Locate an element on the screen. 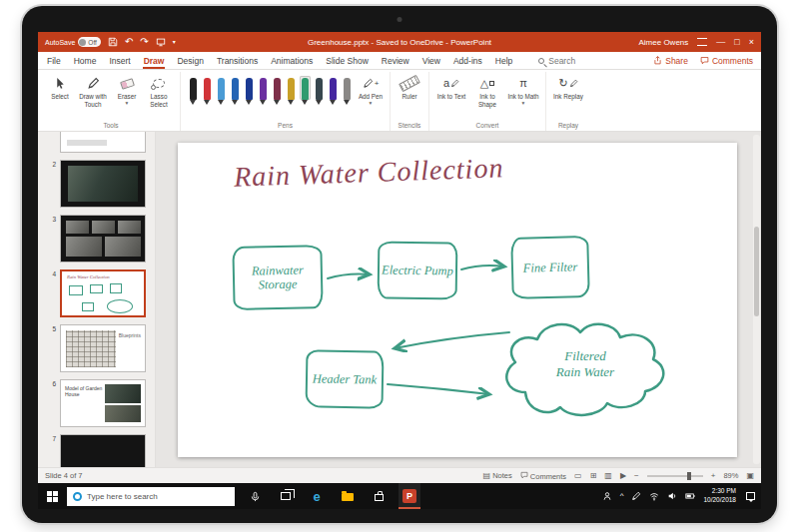  tab-transitions: Transitions is located at coordinates (238, 61).